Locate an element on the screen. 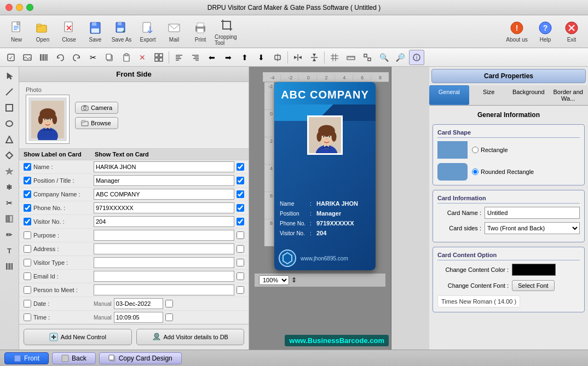  phone-checkbox is located at coordinates (27, 208).